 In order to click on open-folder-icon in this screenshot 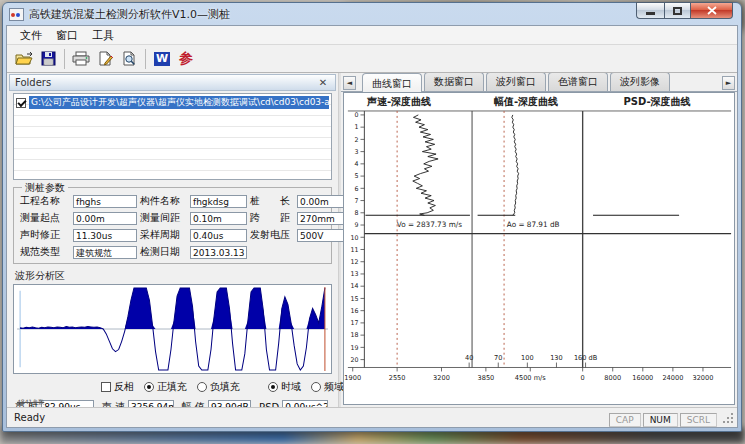, I will do `click(24, 58)`.